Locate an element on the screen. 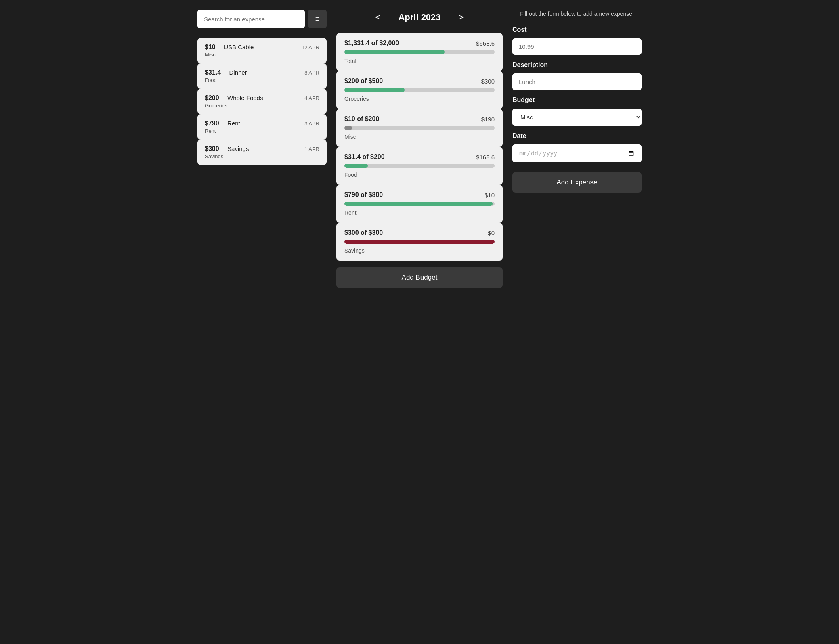 Image resolution: width=839 pixels, height=644 pixels. budget-label: Rent is located at coordinates (350, 213).